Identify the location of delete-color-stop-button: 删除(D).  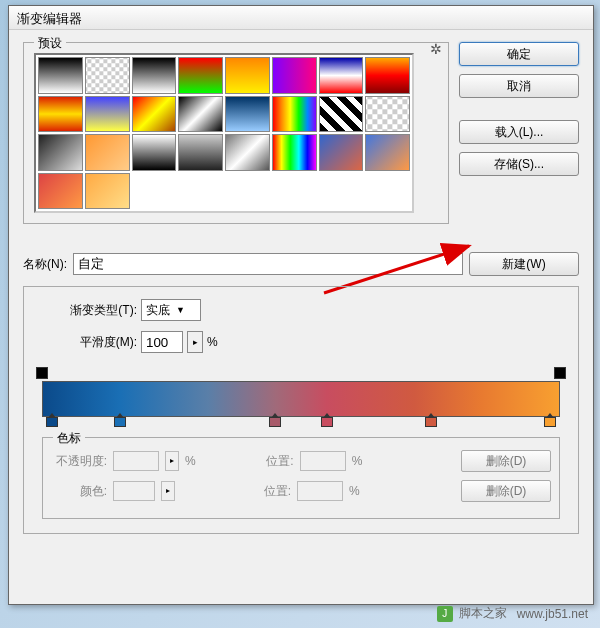
(506, 491).